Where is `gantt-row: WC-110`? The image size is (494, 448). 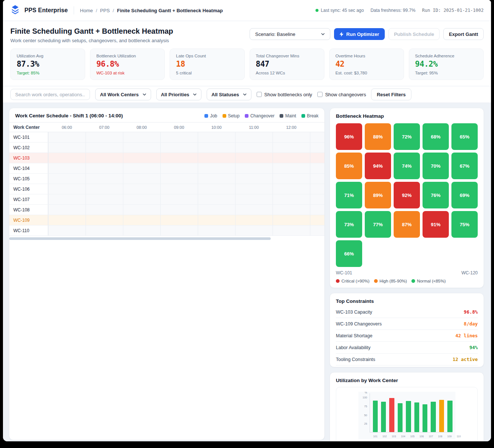
gantt-row: WC-110 is located at coordinates (167, 231).